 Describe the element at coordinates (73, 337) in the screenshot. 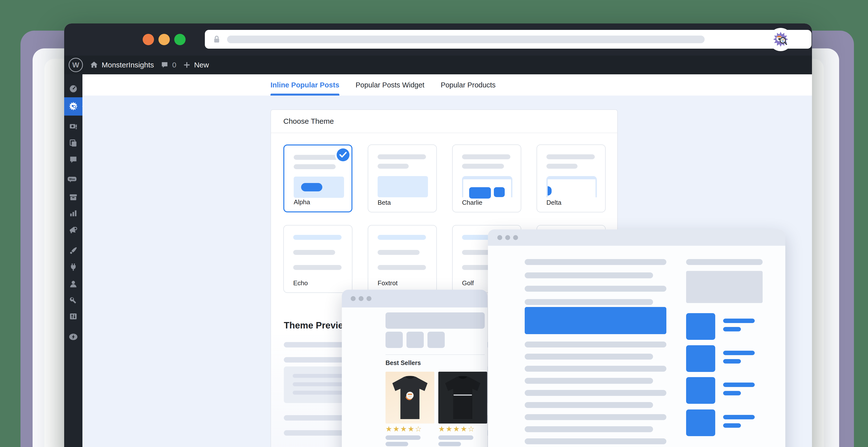

I see `performance-icon` at that location.